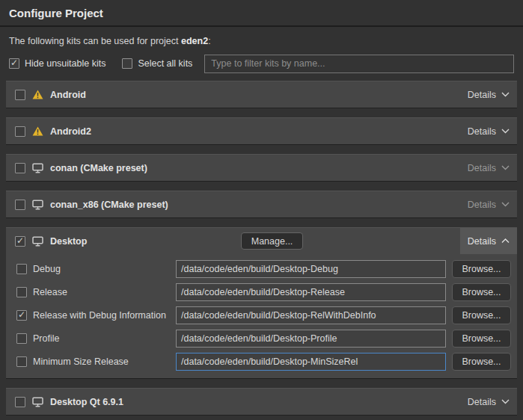 This screenshot has height=420, width=523. What do you see at coordinates (57, 64) in the screenshot?
I see `hide-unsuitable-kits-toggle: Hide unsuitable kits` at bounding box center [57, 64].